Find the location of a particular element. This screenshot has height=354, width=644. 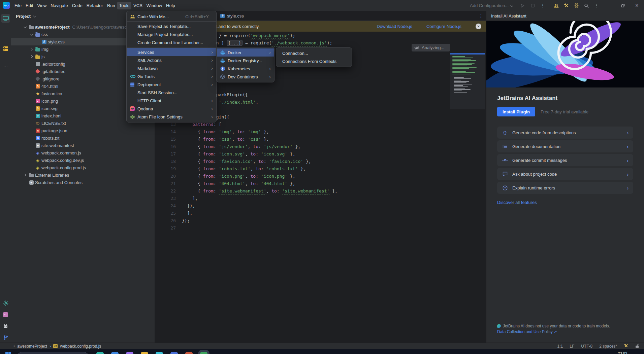

menu-item-code-with-me: Code With Me...Ctrl+Shift+Y is located at coordinates (171, 16).